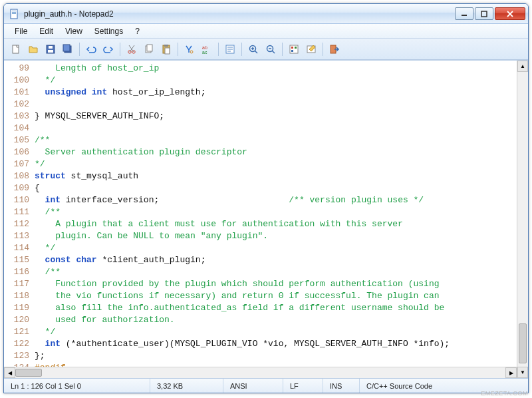  I want to click on menu-view: View, so click(74, 31).